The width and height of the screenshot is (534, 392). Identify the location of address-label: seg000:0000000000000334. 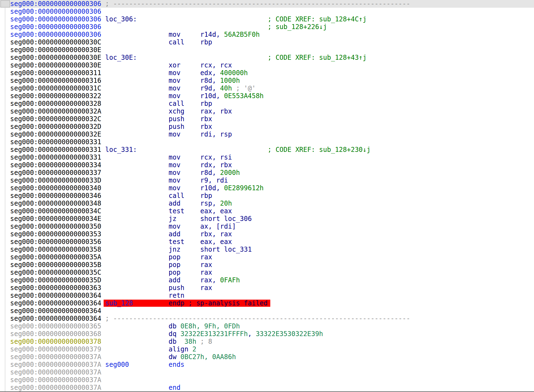
(56, 165).